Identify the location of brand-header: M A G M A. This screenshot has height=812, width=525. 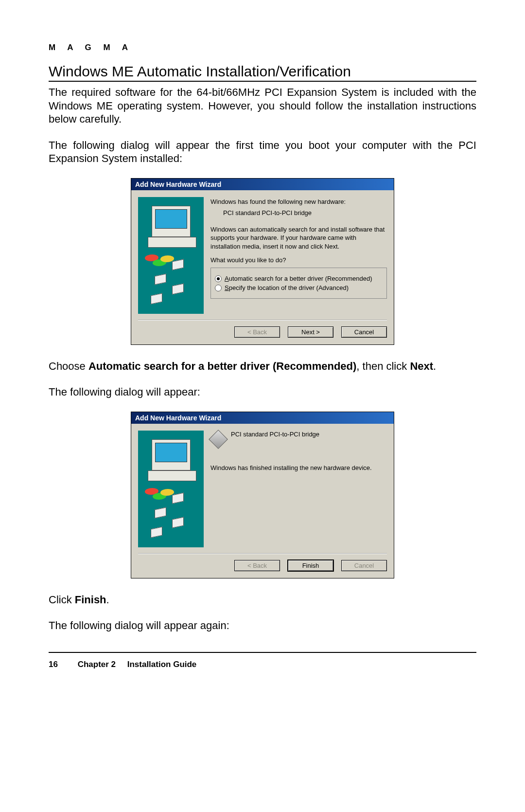
(262, 48).